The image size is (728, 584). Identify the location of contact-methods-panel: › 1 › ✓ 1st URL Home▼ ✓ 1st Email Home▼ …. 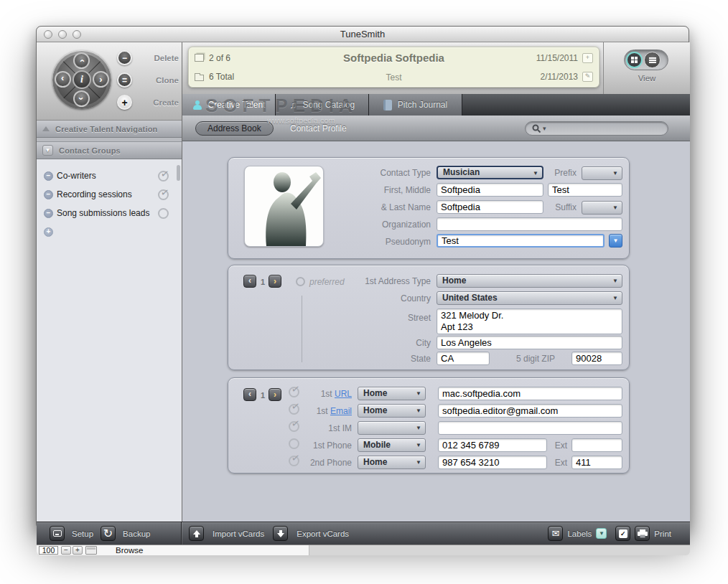
(429, 425).